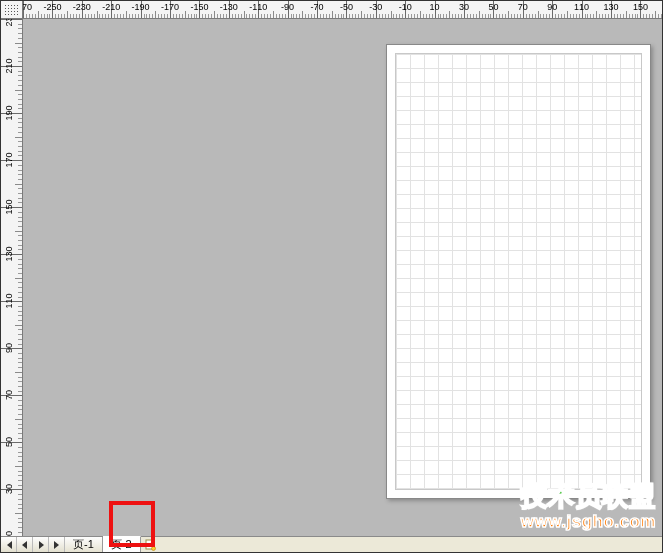 The height and width of the screenshot is (553, 663). I want to click on hruler-label: -250, so click(52, 7).